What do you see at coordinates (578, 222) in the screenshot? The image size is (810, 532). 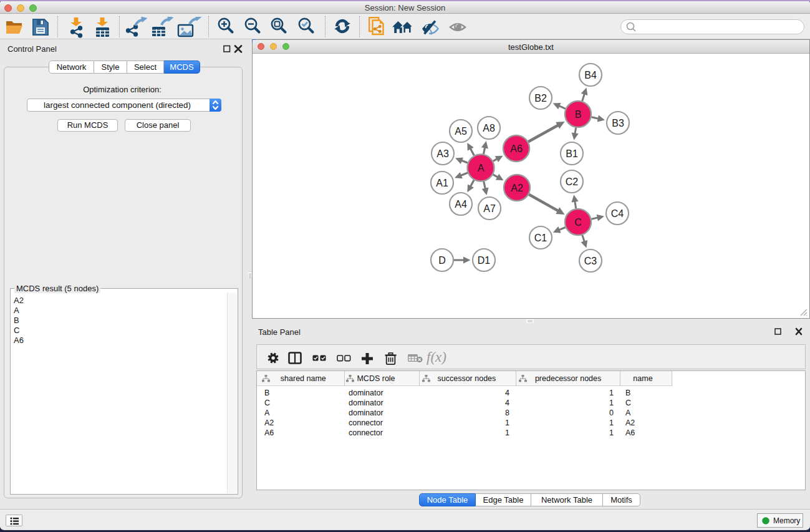 I see `svg-text: C` at bounding box center [578, 222].